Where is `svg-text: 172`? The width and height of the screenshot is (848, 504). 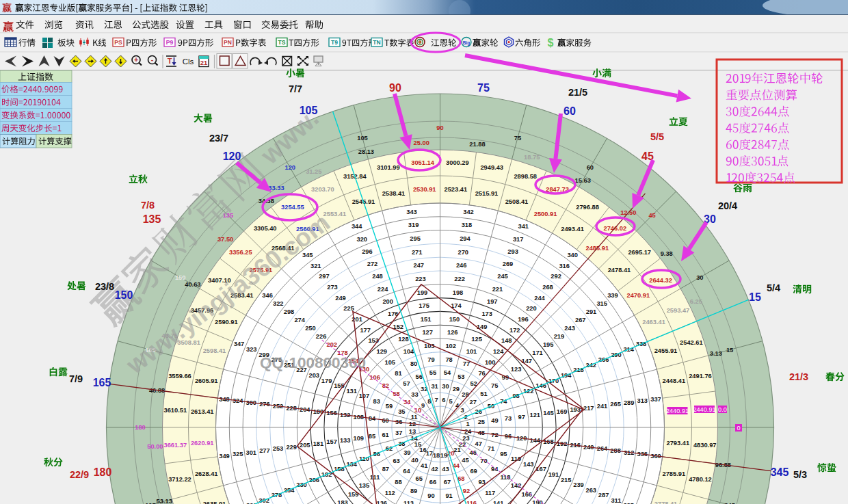
svg-text: 172 is located at coordinates (515, 330).